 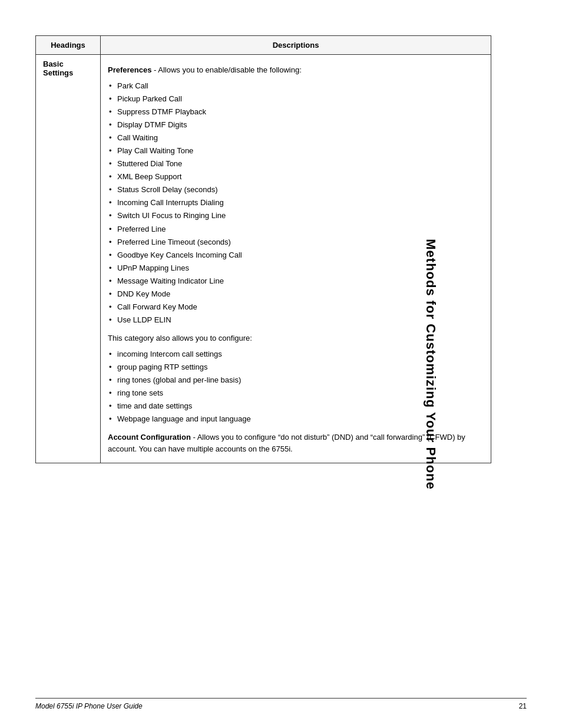 I want to click on list-item: Incoming Call Interrupts Dialing, so click(x=296, y=203).